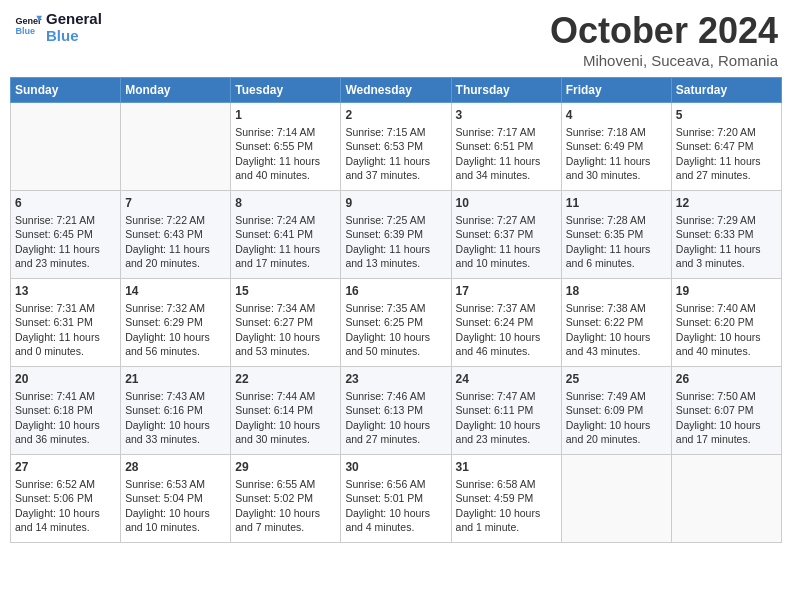 This screenshot has width=792, height=612. What do you see at coordinates (286, 499) in the screenshot?
I see `calendar-cell: 29Sunrise: 6:55 AM Sunset: 5:02 PM Dayli…` at bounding box center [286, 499].